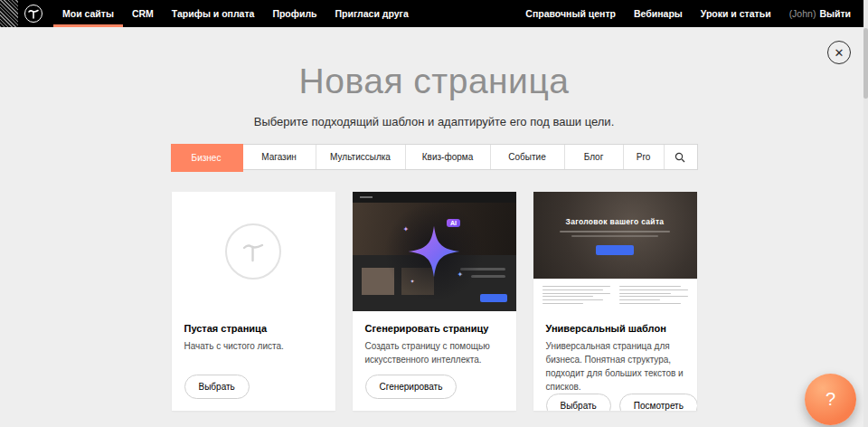 Image resolution: width=868 pixels, height=427 pixels. I want to click on nav-label: Уроки и статьи, so click(736, 14).